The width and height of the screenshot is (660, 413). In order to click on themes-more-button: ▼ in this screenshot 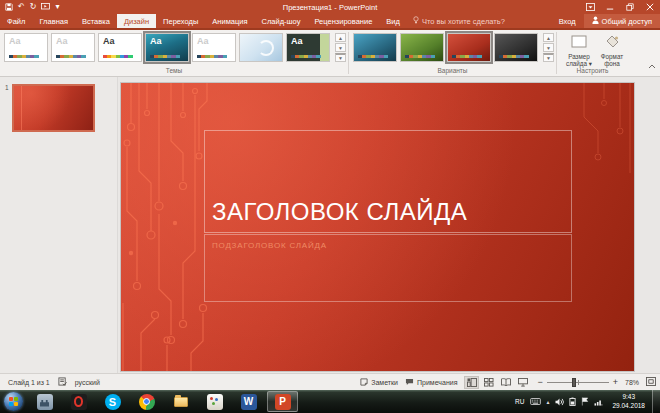, I will do `click(340, 58)`.